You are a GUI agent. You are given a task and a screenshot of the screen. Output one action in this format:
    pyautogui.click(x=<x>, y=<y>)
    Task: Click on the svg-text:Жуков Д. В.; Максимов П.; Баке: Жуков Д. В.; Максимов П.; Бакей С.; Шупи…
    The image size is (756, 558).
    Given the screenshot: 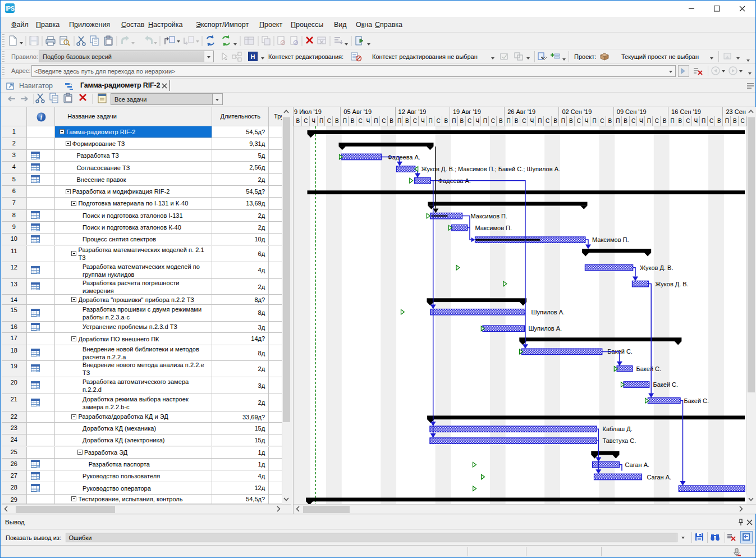 What is the action you would take?
    pyautogui.click(x=491, y=169)
    